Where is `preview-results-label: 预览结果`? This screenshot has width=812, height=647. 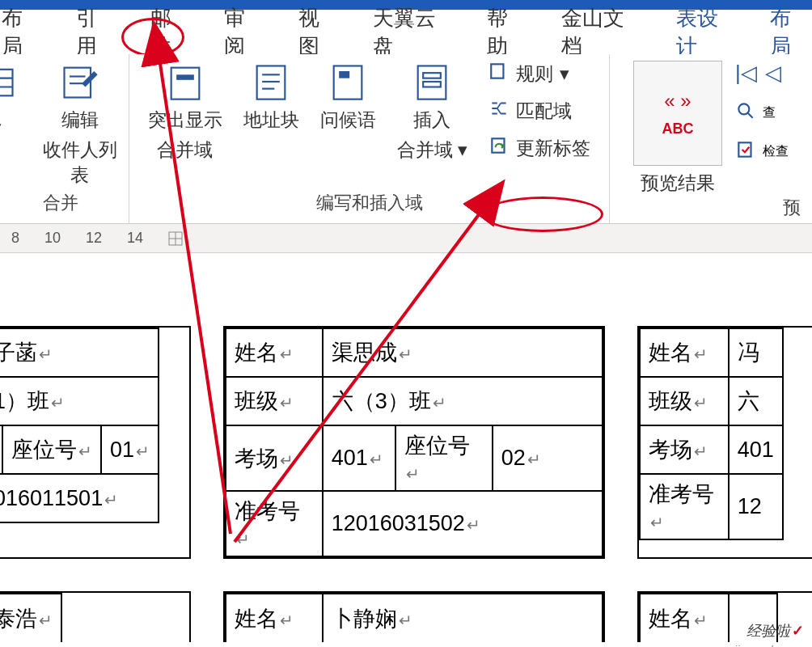
preview-results-label: 预览结果 is located at coordinates (678, 183).